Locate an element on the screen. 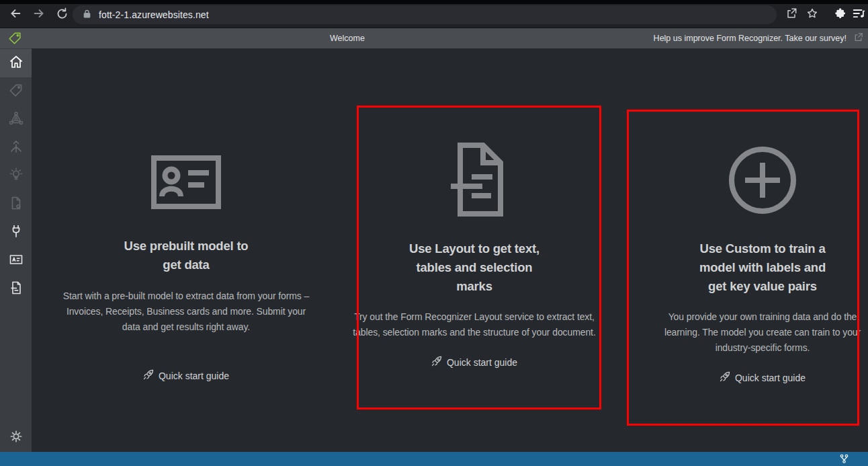  rocket-icon is located at coordinates (148, 375).